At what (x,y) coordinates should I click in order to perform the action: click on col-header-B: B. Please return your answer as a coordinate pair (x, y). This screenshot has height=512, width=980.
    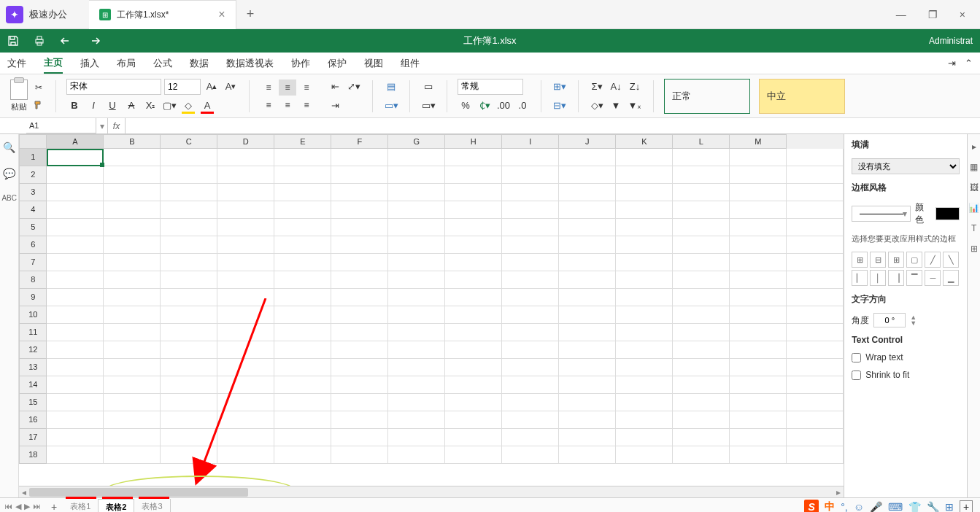
    Looking at the image, I should click on (132, 141).